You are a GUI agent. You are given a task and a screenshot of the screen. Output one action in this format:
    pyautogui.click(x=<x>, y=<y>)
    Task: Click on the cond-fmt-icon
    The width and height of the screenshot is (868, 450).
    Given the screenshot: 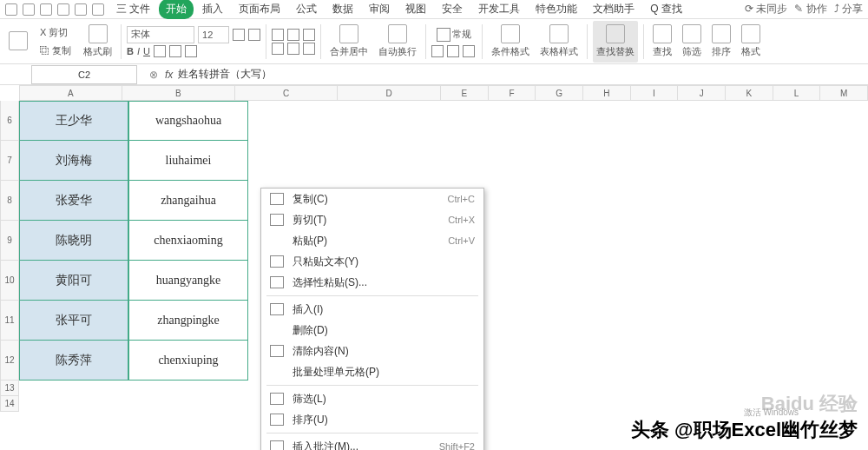 What is the action you would take?
    pyautogui.click(x=510, y=34)
    